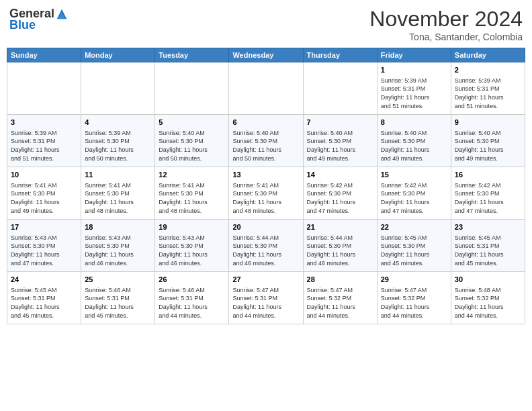 The height and width of the screenshot is (411, 532). What do you see at coordinates (446, 19) in the screenshot?
I see `month-title: November 2024` at bounding box center [446, 19].